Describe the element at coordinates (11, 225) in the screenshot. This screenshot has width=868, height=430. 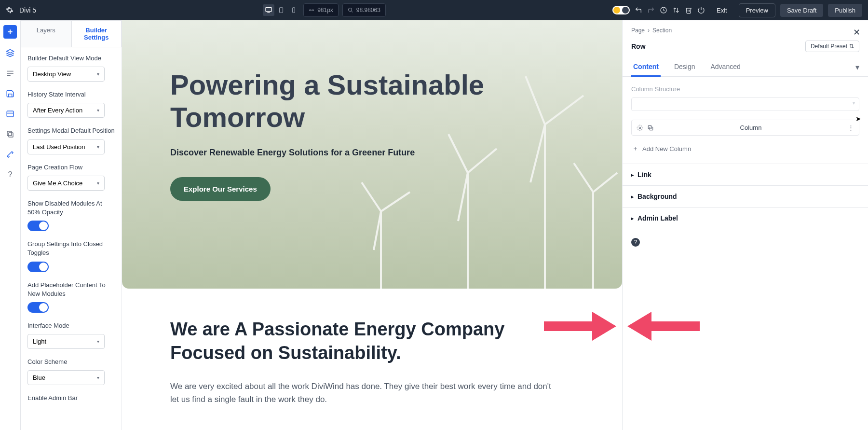
I see `icon-rail: ?` at that location.